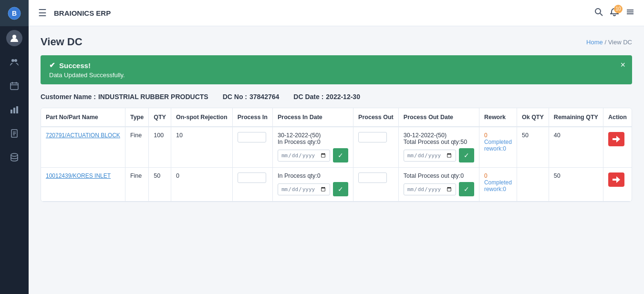 This screenshot has height=294, width=644. Describe the element at coordinates (532, 185) in the screenshot. I see `ok-qty-cell` at that location.